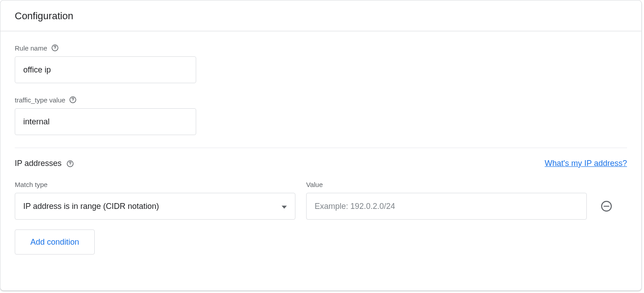 This screenshot has width=644, height=293. Describe the element at coordinates (40, 100) in the screenshot. I see `traffic-type-label: traffic_type value` at that location.